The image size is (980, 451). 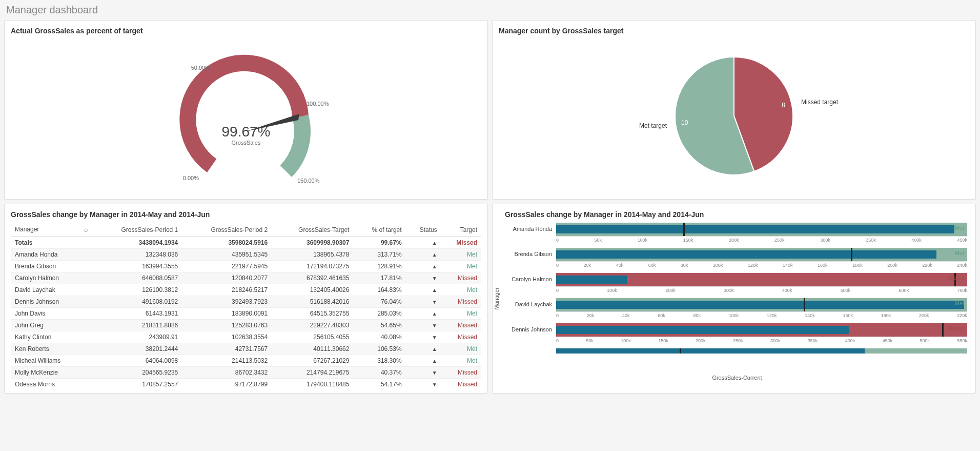 I want to click on table-row: Dennis Johnson491608.0192392493.79235161…, so click(x=246, y=302).